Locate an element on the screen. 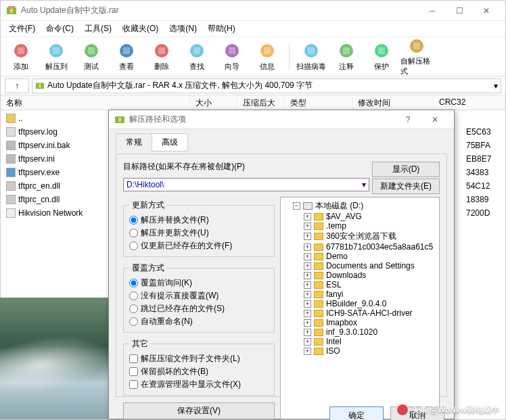 Image resolution: width=506 pixels, height=420 pixels. tree-item: +ISO is located at coordinates (360, 351).